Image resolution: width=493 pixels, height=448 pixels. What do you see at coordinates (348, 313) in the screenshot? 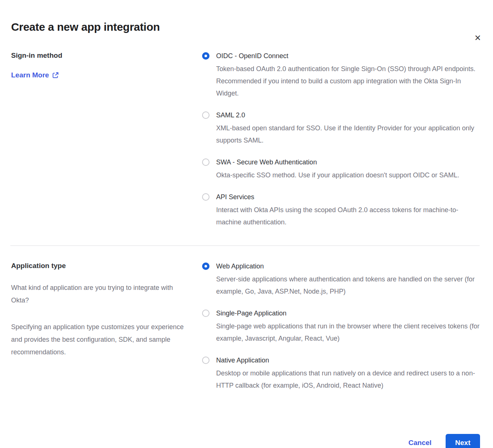
I see `radio-option-label: Single-Page Application` at bounding box center [348, 313].